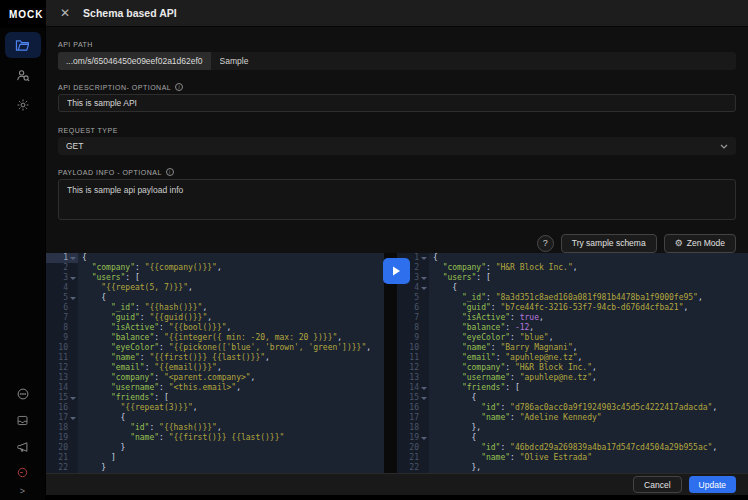 The height and width of the screenshot is (500, 748). I want to click on code-text: }, so click(102, 448).